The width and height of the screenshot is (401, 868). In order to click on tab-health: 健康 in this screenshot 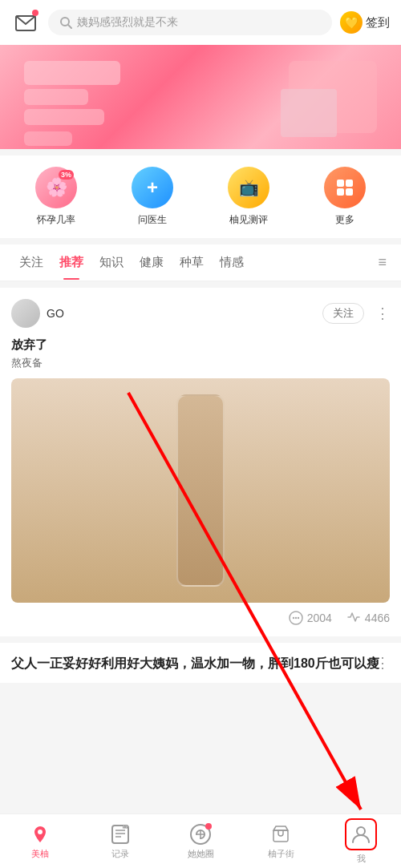, I will do `click(152, 263)`.